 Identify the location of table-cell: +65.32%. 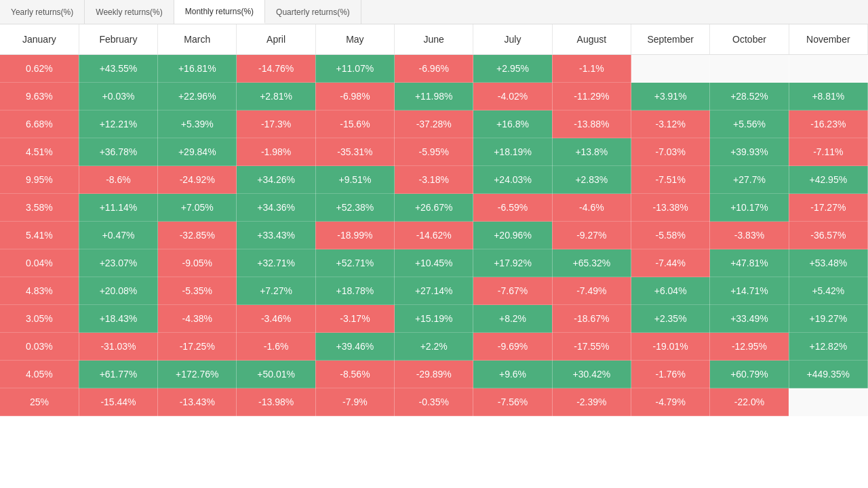
(591, 263).